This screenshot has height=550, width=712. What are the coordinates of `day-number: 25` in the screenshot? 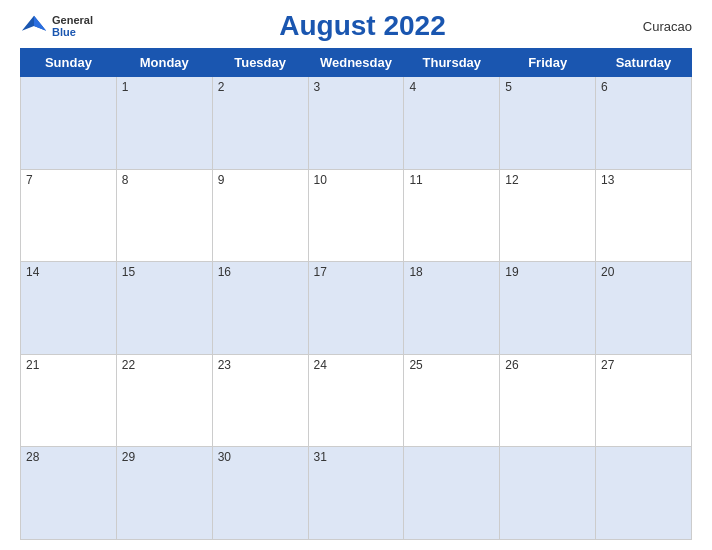 It's located at (416, 365).